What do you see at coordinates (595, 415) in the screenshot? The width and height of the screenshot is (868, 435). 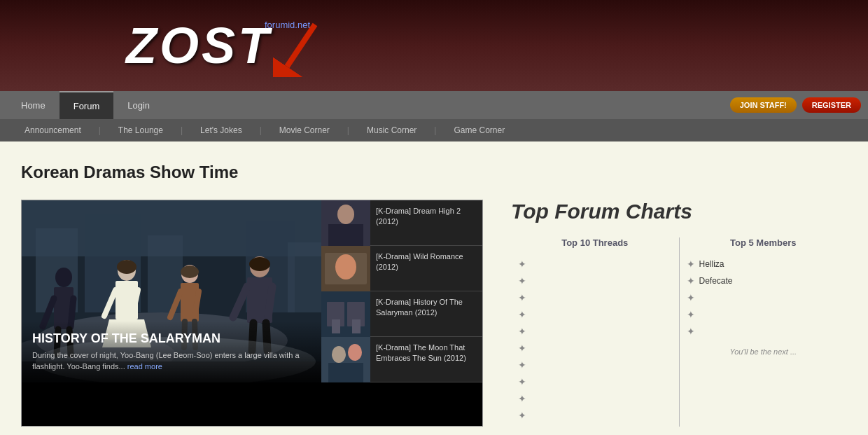 I see `thread-item-10: ✦` at bounding box center [595, 415].